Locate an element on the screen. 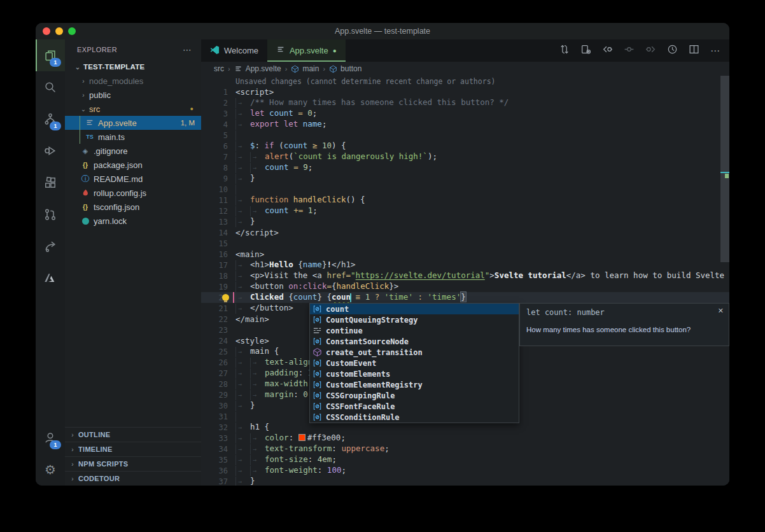 This screenshot has height=532, width=765. line-number: 31 is located at coordinates (218, 417).